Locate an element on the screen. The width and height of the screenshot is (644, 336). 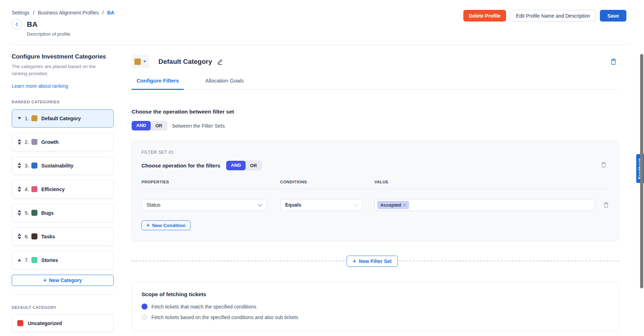
edit-category-name-icon is located at coordinates (220, 61).